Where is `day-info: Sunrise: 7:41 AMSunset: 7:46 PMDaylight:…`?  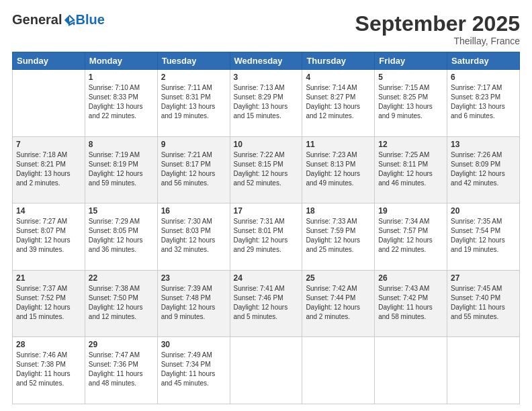
day-info: Sunrise: 7:41 AMSunset: 7:46 PMDaylight:… is located at coordinates (266, 303).